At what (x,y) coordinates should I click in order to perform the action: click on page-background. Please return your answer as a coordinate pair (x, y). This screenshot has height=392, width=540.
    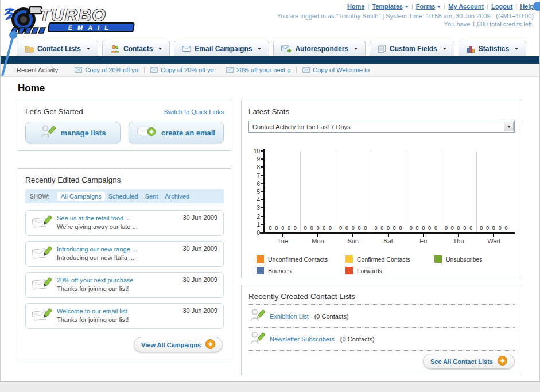
    Looking at the image, I should click on (270, 387).